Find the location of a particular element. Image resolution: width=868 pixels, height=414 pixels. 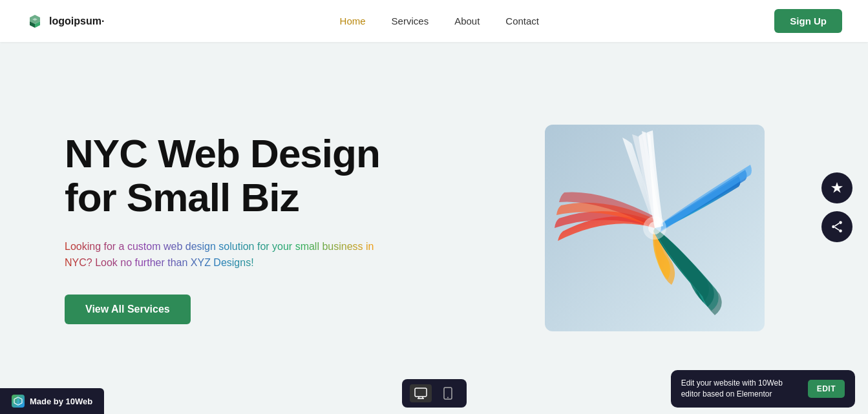

header: logoipsum· Home Services About Contact S… is located at coordinates (434, 21).